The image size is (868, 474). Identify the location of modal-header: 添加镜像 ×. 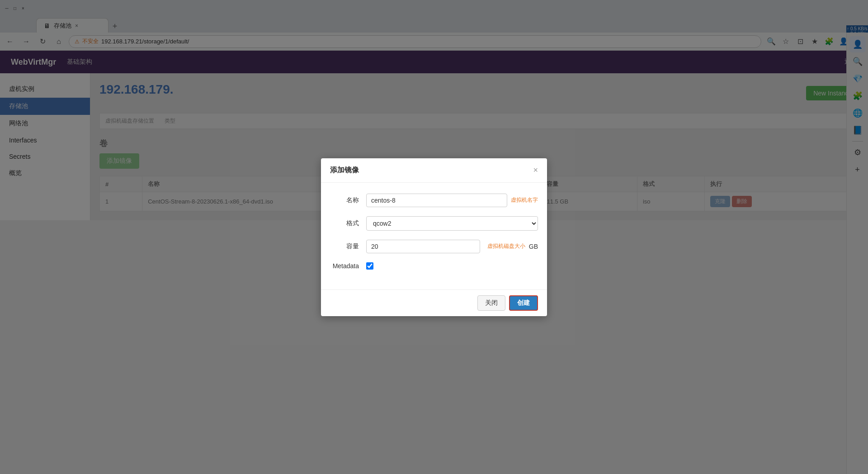
(434, 171).